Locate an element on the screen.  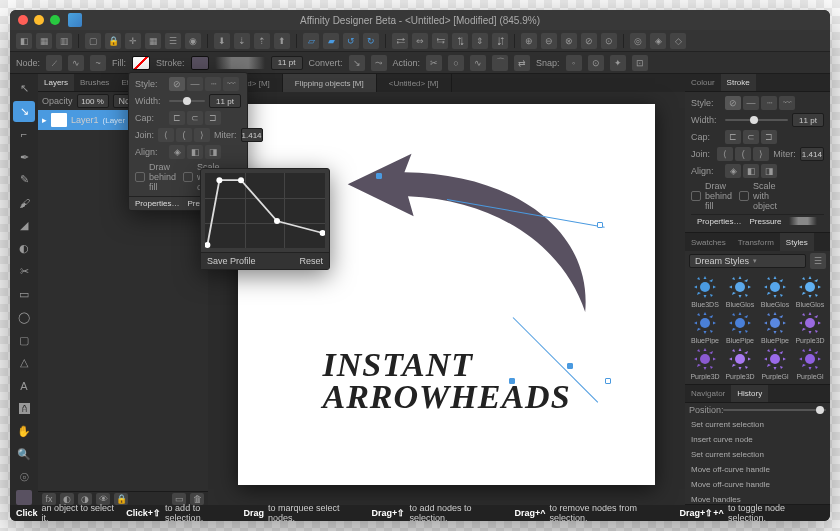
back-one-icon: ⇣ is located at coordinates (242, 41).